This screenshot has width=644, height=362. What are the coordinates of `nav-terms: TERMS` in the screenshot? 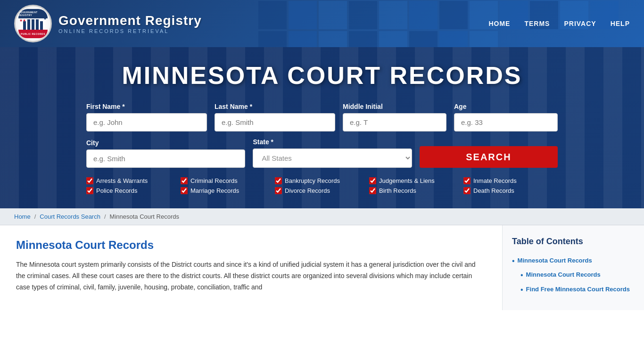 It's located at (537, 24).